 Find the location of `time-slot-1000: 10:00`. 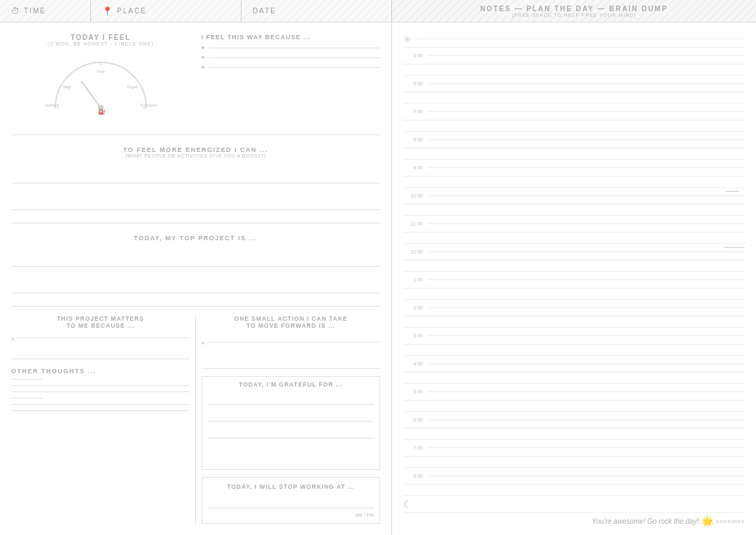

time-slot-1000: 10:00 is located at coordinates (574, 196).